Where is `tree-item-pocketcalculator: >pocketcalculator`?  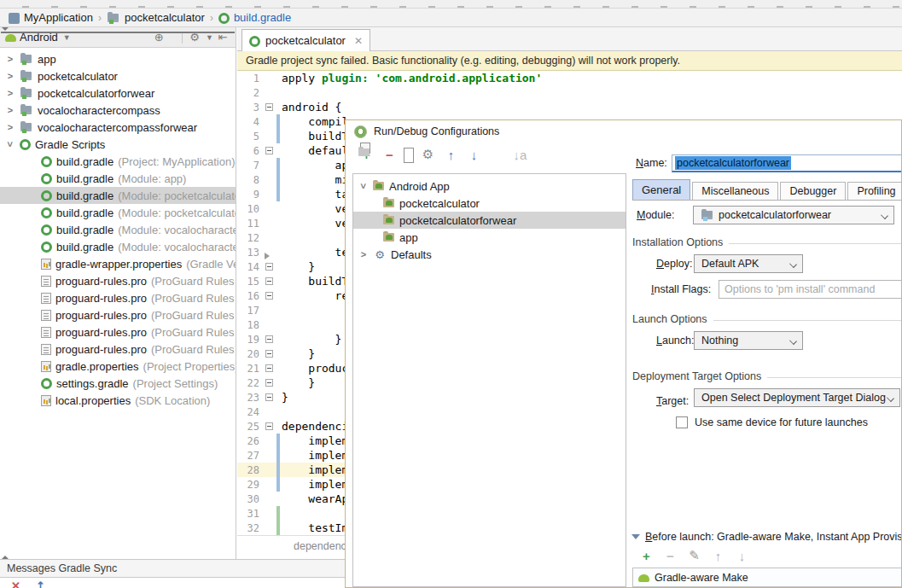 tree-item-pocketcalculator: >pocketcalculator is located at coordinates (118, 76).